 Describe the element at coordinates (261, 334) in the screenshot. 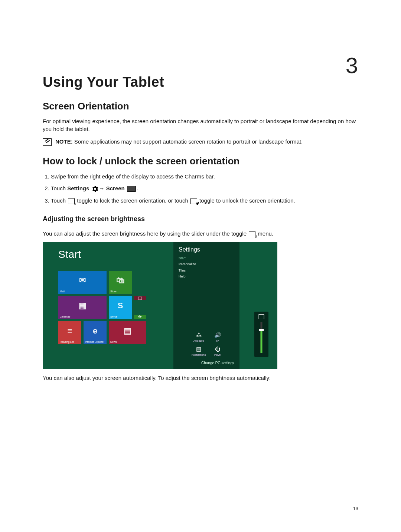

I see `brightness-slider-panel` at that location.